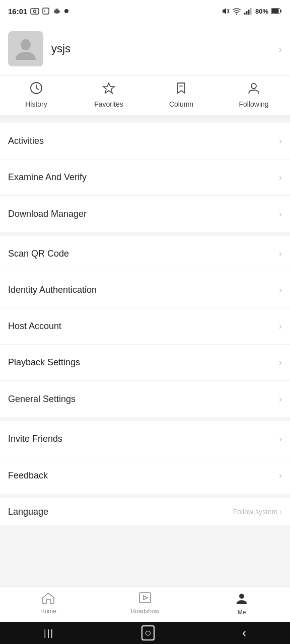  What do you see at coordinates (145, 11) in the screenshot?
I see `status-bar: 16:01` at bounding box center [145, 11].